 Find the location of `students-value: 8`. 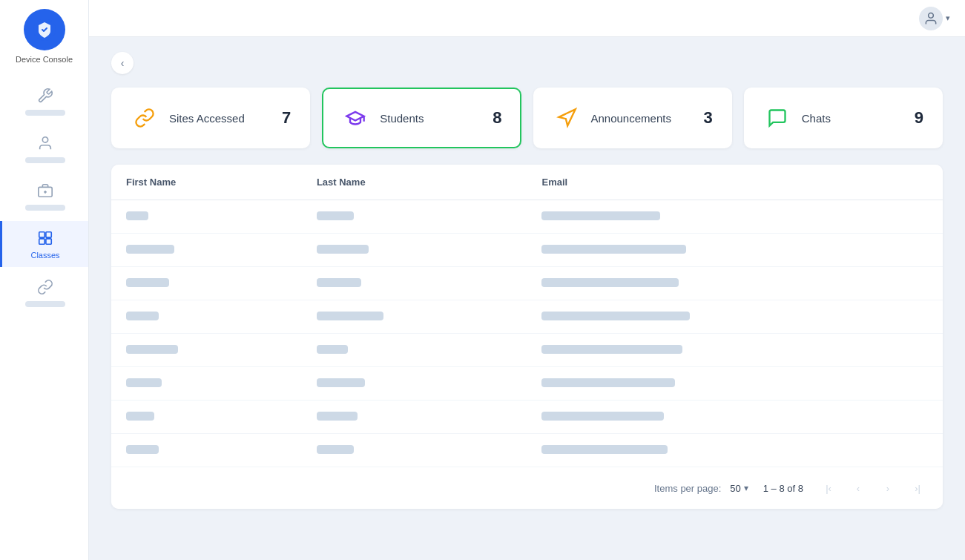

students-value: 8 is located at coordinates (497, 118).